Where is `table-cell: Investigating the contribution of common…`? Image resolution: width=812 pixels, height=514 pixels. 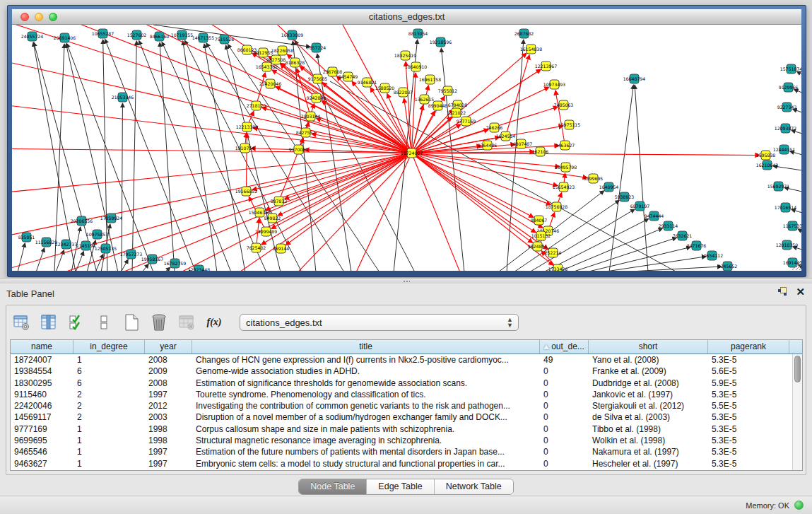 table-cell: Investigating the contribution of common… is located at coordinates (366, 406).